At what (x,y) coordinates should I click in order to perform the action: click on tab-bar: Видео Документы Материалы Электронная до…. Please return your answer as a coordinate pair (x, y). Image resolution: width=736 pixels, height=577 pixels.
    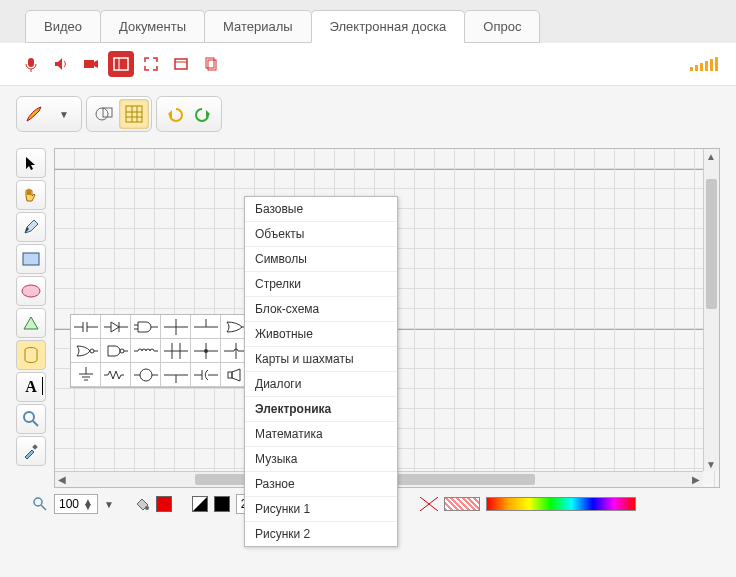
    Looking at the image, I should click on (368, 22).